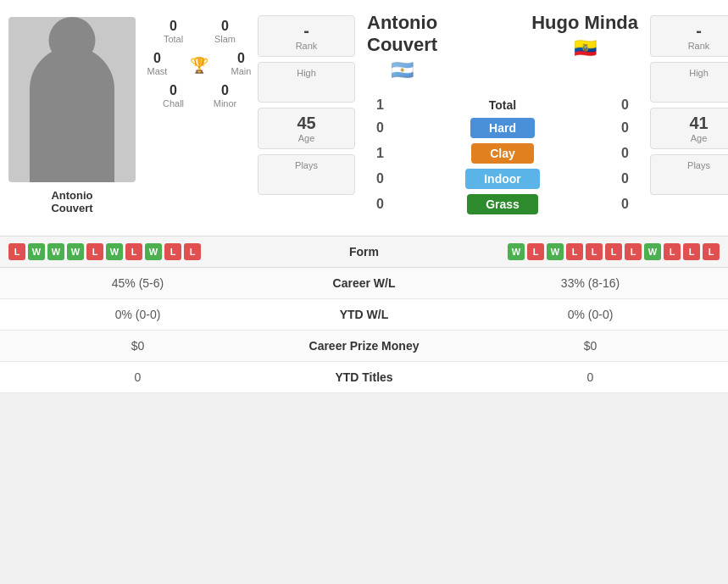 Image resolution: width=728 pixels, height=584 pixels. Describe the element at coordinates (364, 315) in the screenshot. I see `ytd-wl-row: 0% (0-0) YTD W/L 0% (0-0)` at that location.